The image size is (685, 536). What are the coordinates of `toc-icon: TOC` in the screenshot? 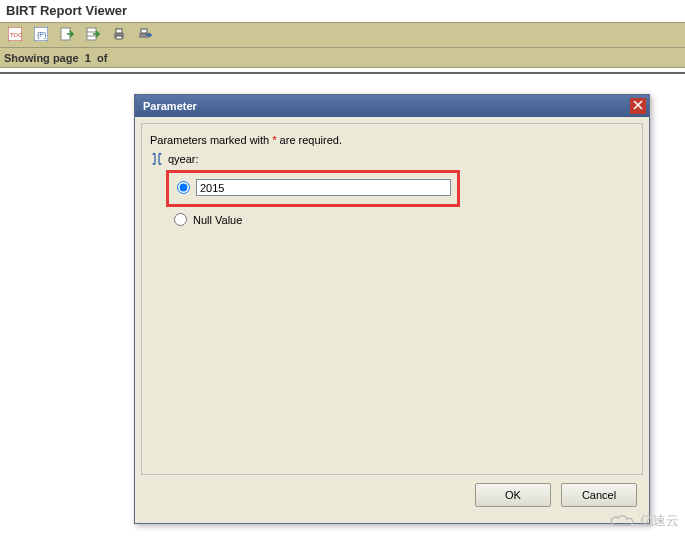 It's located at (15, 35).